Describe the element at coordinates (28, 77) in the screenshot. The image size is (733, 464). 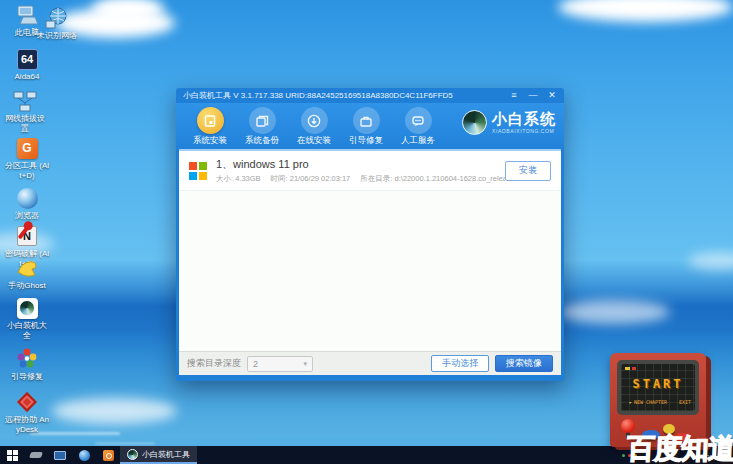
I see `desktop-icon-label: Aida64` at that location.